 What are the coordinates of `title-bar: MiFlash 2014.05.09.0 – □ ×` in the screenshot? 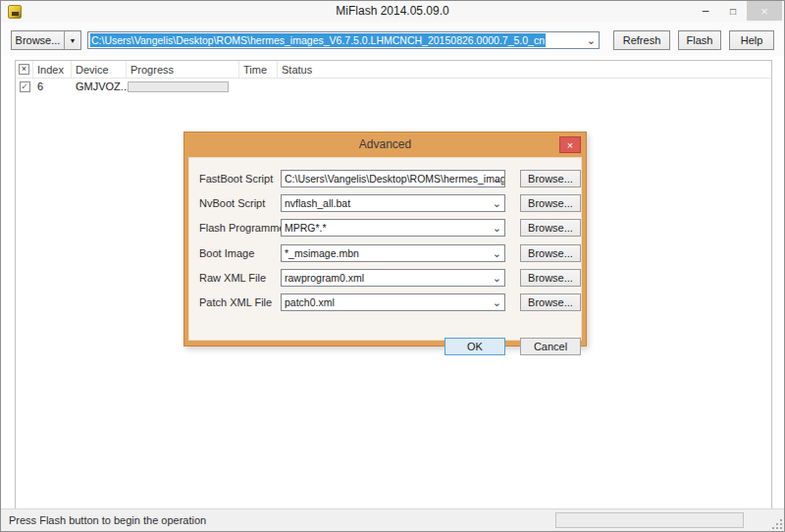 It's located at (392, 12).